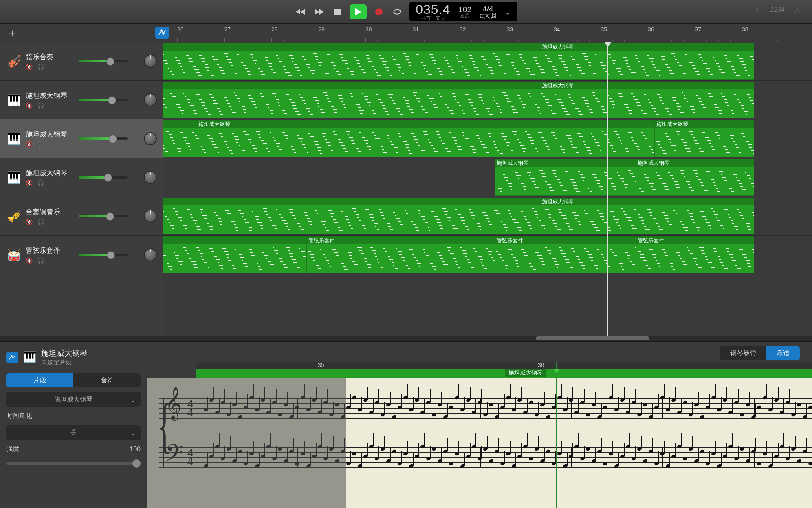  I want to click on ruler-tick: 30, so click(369, 29).